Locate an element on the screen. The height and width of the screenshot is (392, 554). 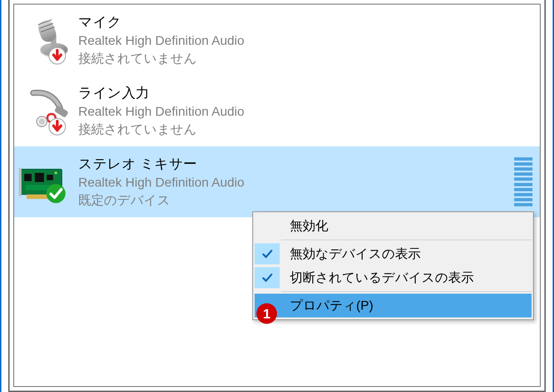
annotation-callout-1: 1 is located at coordinates (266, 314).